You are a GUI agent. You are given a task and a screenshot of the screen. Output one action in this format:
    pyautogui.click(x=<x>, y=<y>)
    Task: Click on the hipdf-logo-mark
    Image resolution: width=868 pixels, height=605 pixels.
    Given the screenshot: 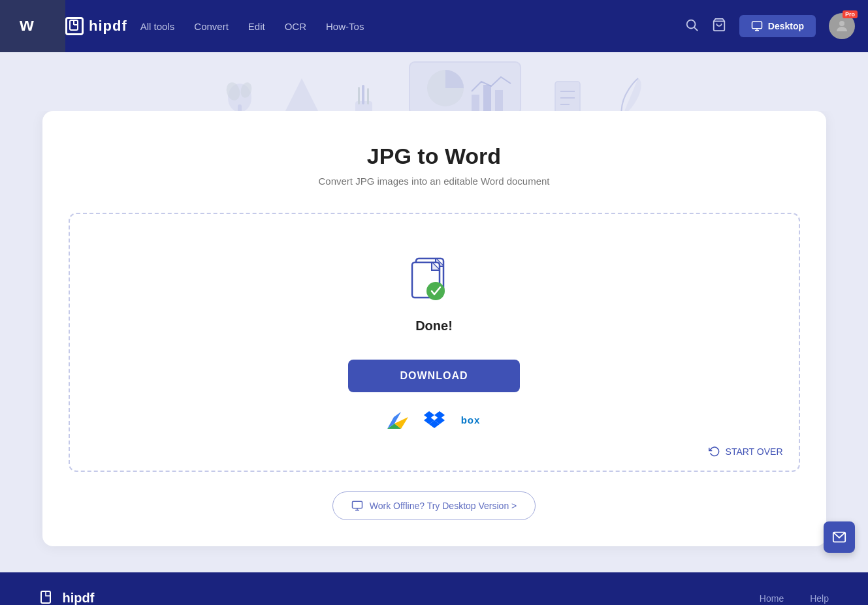 What is the action you would take?
    pyautogui.click(x=74, y=26)
    